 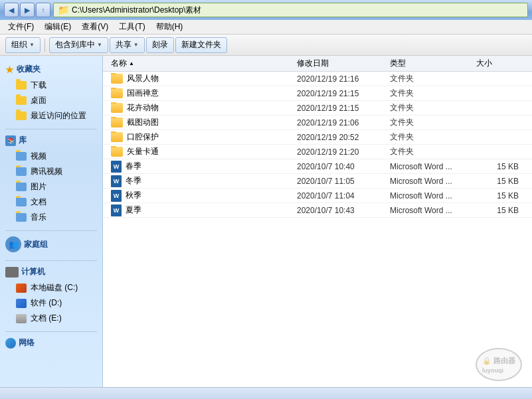 What do you see at coordinates (39, 157) in the screenshot?
I see `video-label: 视频` at bounding box center [39, 157].